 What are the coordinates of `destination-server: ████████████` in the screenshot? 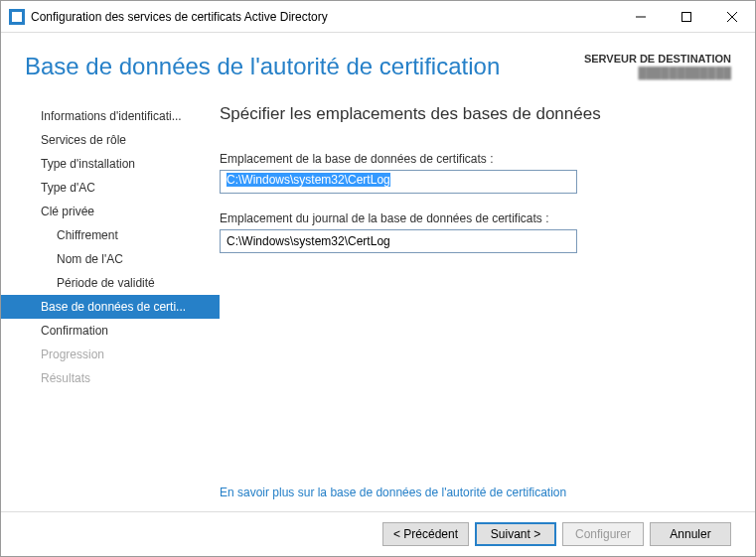 It's located at (658, 72).